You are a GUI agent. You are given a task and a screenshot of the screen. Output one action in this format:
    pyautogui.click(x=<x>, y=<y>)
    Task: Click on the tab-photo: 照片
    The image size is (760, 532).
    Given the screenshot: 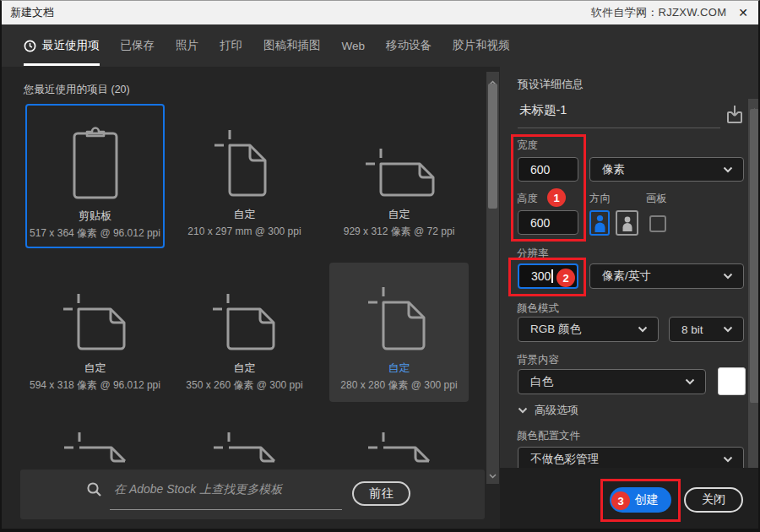 What is the action you would take?
    pyautogui.click(x=187, y=46)
    